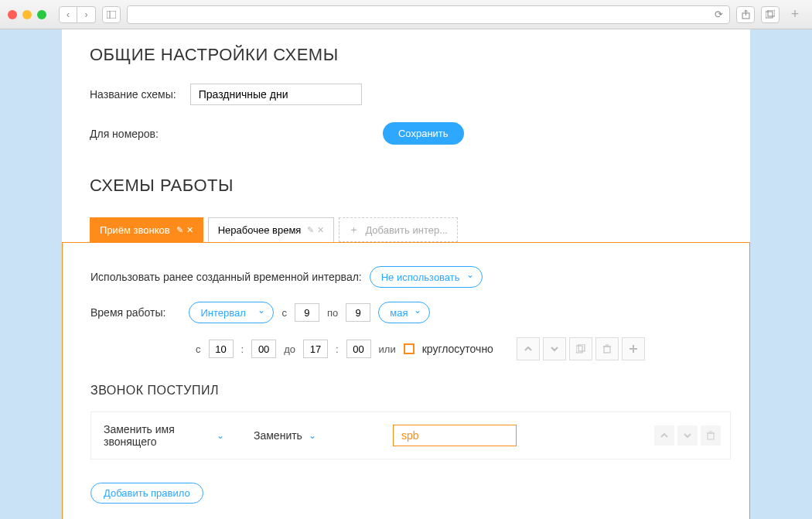 The image size is (812, 519). Describe the element at coordinates (387, 350) in the screenshot. I see `or-label: или` at that location.